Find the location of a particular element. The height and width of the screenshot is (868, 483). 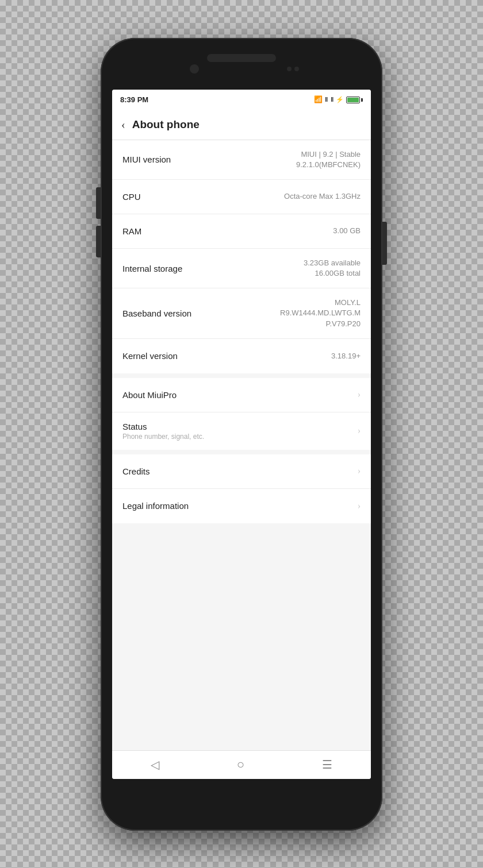

miui-version-value: MIUI | 9.2 | Stable9.2.1.0(MBFCNEK) is located at coordinates (328, 160).